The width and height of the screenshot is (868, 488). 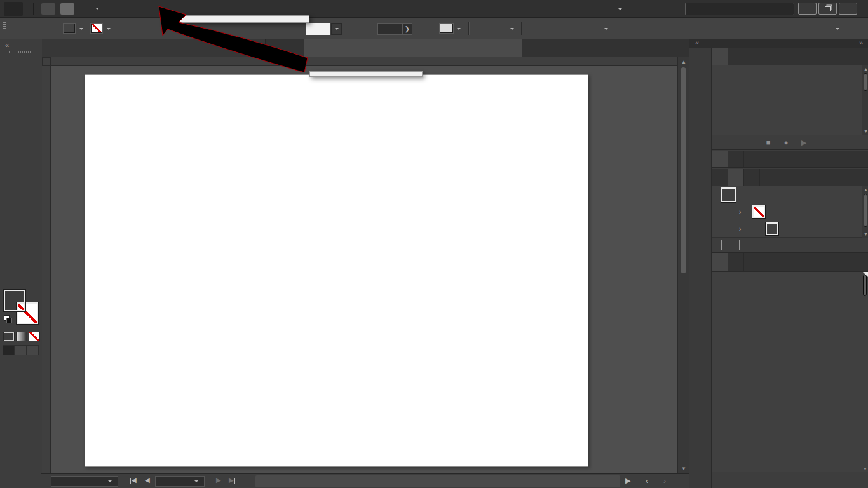 What do you see at coordinates (413, 48) in the screenshot?
I see `document-tab-active` at bounding box center [413, 48].